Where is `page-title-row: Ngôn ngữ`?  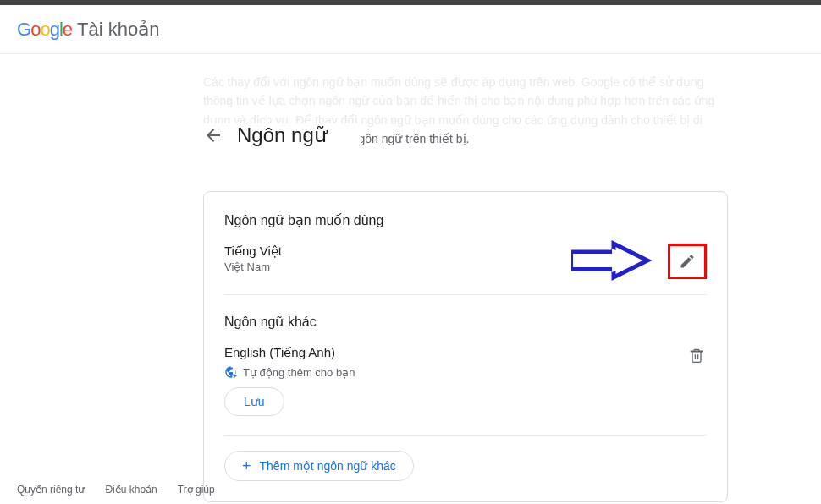 page-title-row: Ngôn ngữ is located at coordinates (282, 135).